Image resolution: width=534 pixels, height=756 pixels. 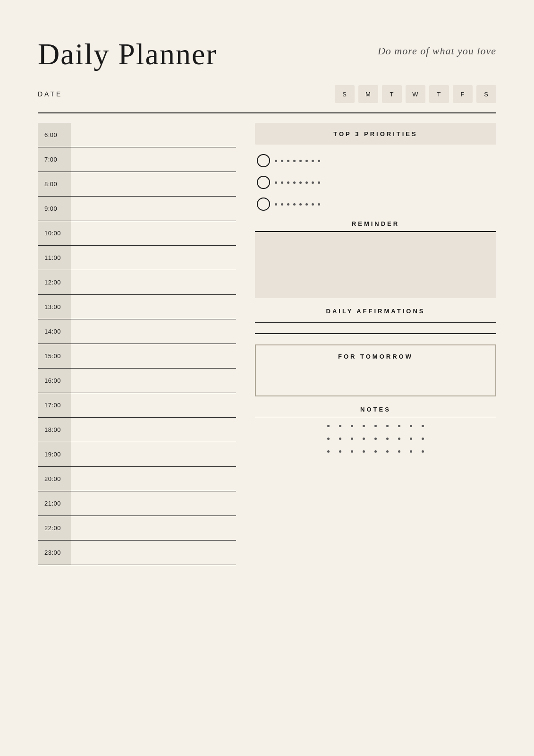 What do you see at coordinates (376, 409) in the screenshot?
I see `notes-title: NOTES` at bounding box center [376, 409].